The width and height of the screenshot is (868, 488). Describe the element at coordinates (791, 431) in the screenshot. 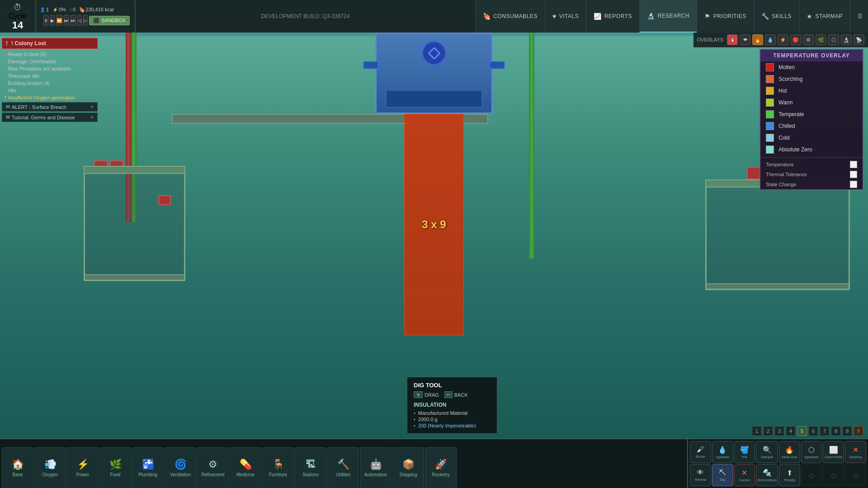

I see `priority-4: 4` at that location.